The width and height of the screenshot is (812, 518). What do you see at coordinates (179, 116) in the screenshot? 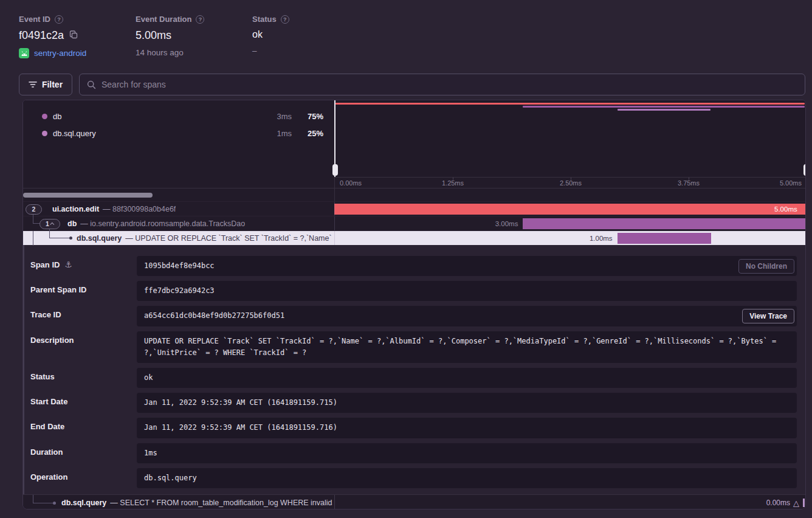
I see `ops-breakdown-row-db: db 3ms 75%` at bounding box center [179, 116].